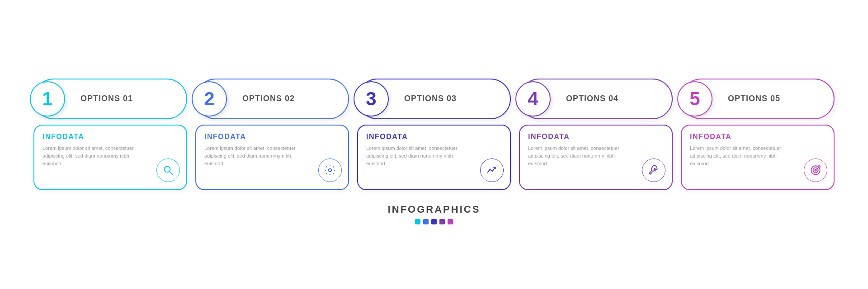 The image size is (868, 289). What do you see at coordinates (596, 157) in the screenshot?
I see `bottom-box-4: INFODATALorem ipsum dolor sit amet, cons…` at bounding box center [596, 157].